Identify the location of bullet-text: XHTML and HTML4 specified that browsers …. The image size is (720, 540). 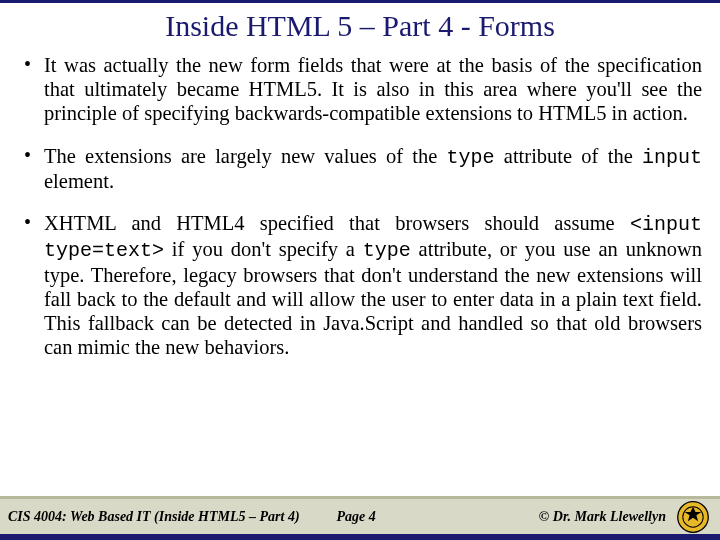
(337, 223).